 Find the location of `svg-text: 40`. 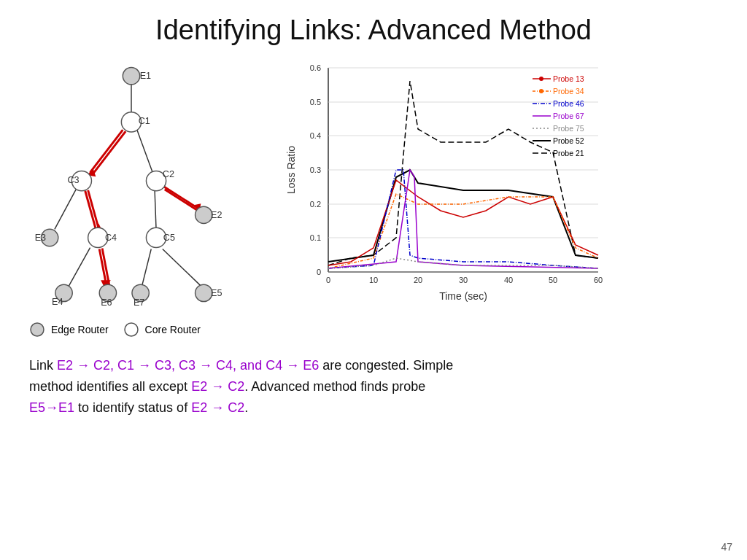

svg-text: 40 is located at coordinates (508, 280).